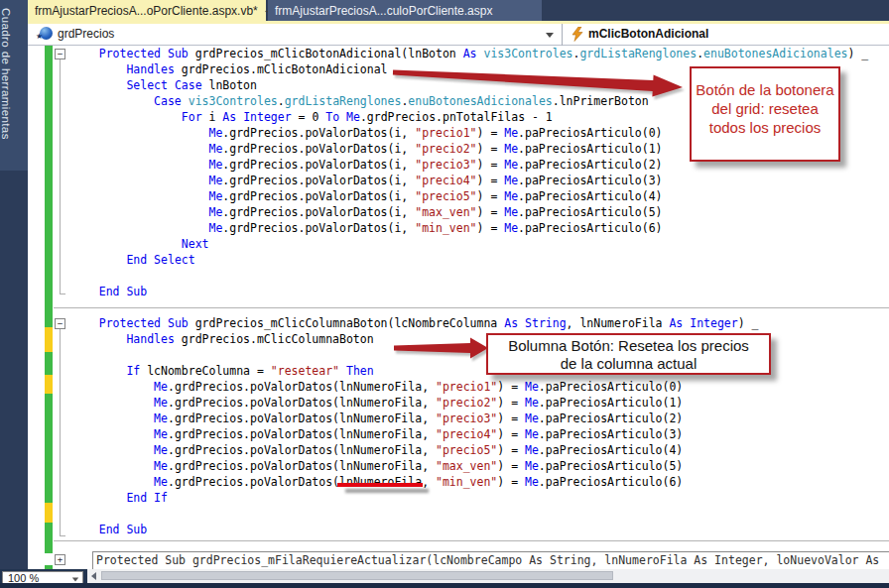 The height and width of the screenshot is (588, 889). I want to click on editor-navigation-bar: ★ grdPrecios mClicBotonAdicional, so click(458, 35).